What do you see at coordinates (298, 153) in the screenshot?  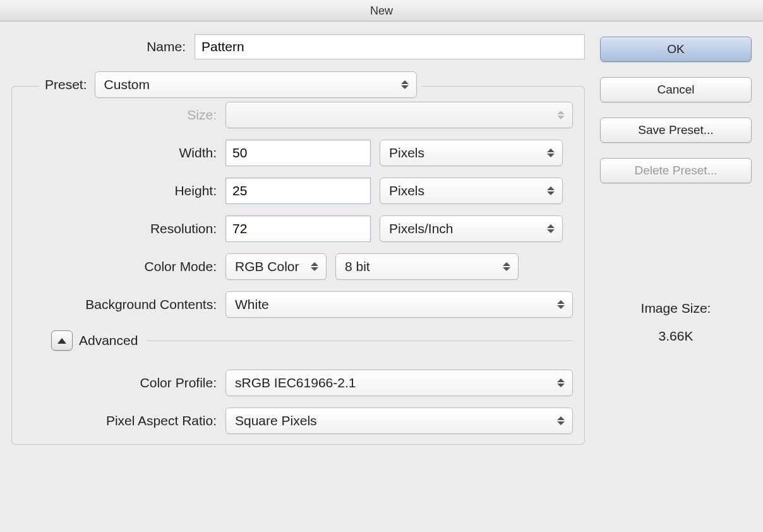 I see `width-input` at bounding box center [298, 153].